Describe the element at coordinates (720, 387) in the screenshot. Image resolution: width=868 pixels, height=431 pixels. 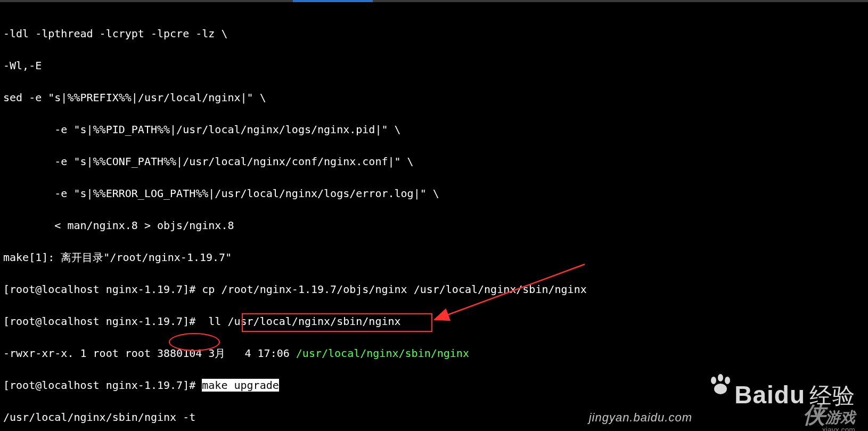
I see `paw-icon` at that location.